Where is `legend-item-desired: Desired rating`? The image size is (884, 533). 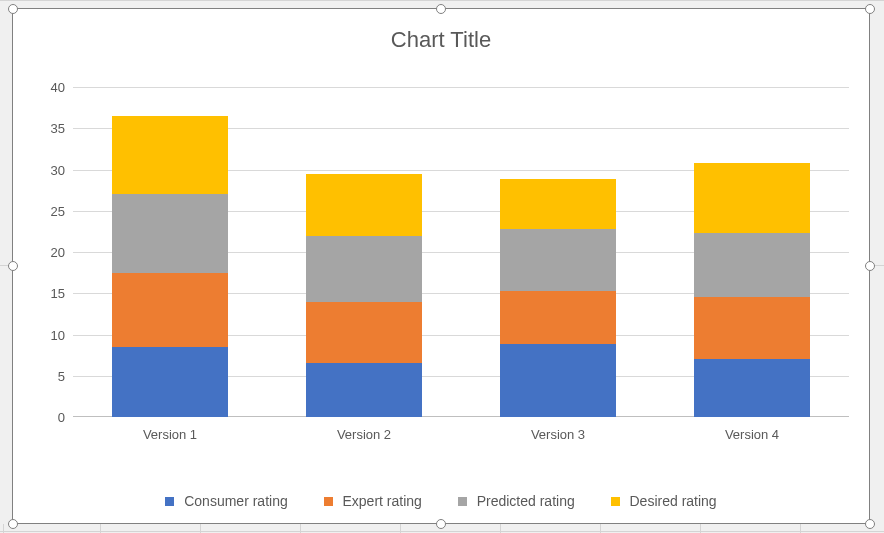
legend-item-desired: Desired rating is located at coordinates (664, 500).